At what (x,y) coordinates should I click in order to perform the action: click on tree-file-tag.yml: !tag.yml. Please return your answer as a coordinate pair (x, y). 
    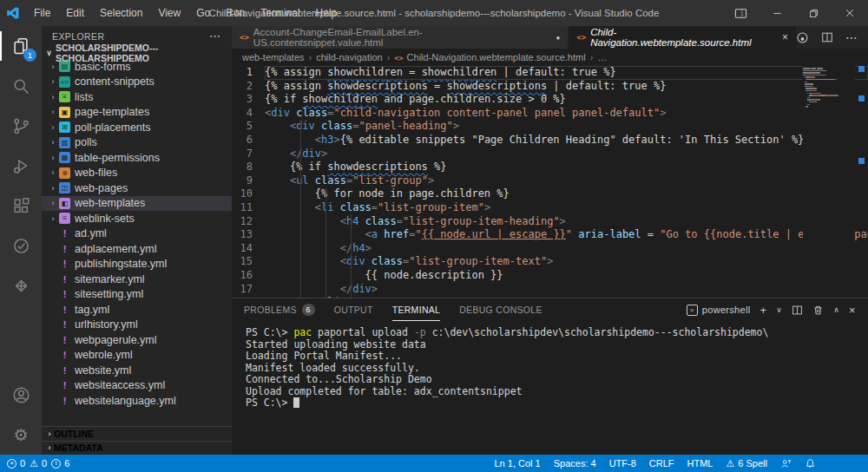
    Looking at the image, I should click on (137, 310).